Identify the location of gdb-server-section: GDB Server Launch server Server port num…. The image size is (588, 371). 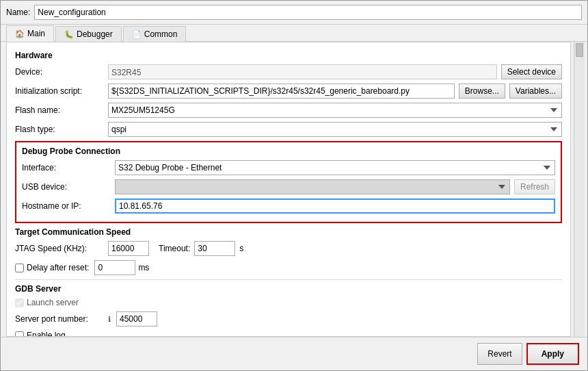
(289, 311).